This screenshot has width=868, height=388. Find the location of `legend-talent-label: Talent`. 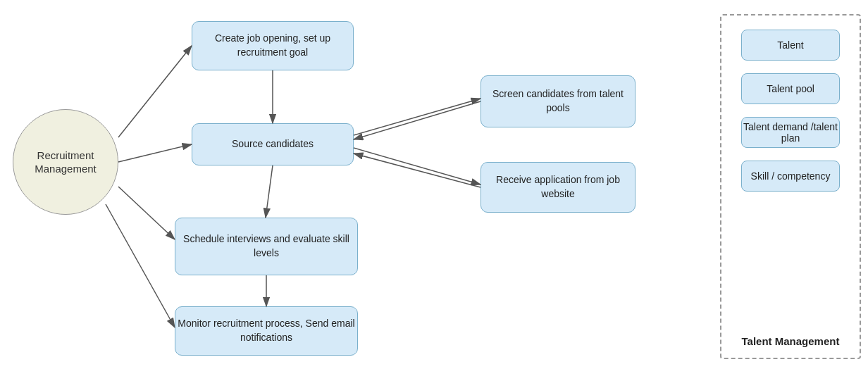

legend-talent-label: Talent is located at coordinates (790, 45).